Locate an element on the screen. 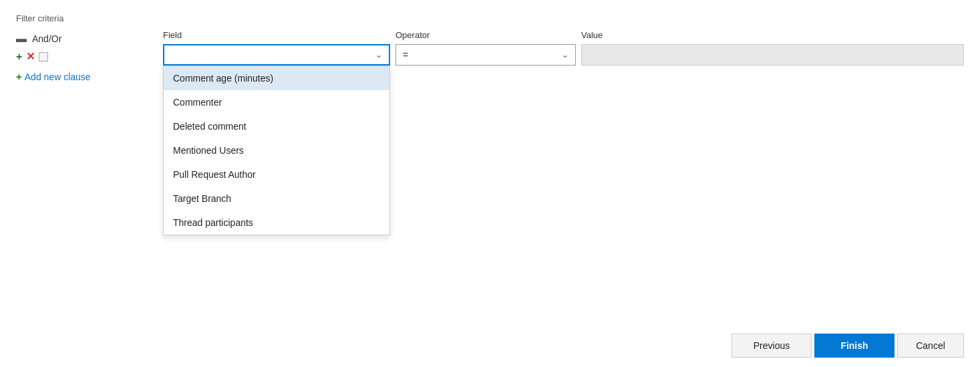  and-or-row: ▬ And/Or is located at coordinates (86, 39).